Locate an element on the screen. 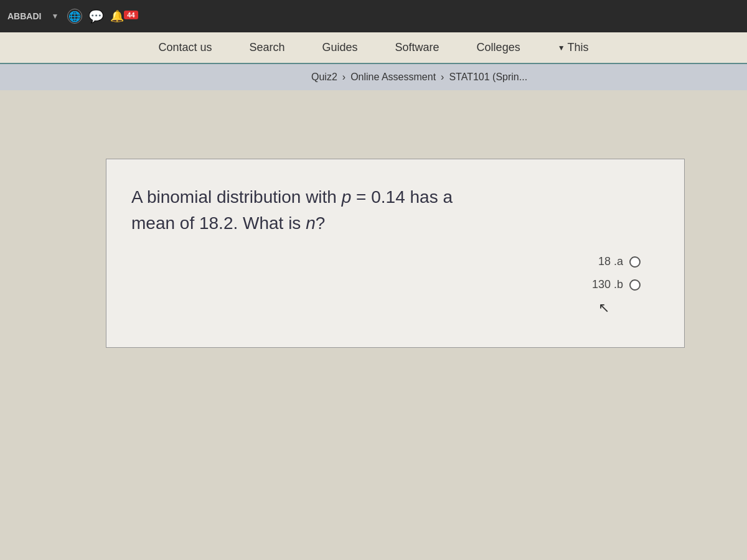  n-variable: n is located at coordinates (311, 223).